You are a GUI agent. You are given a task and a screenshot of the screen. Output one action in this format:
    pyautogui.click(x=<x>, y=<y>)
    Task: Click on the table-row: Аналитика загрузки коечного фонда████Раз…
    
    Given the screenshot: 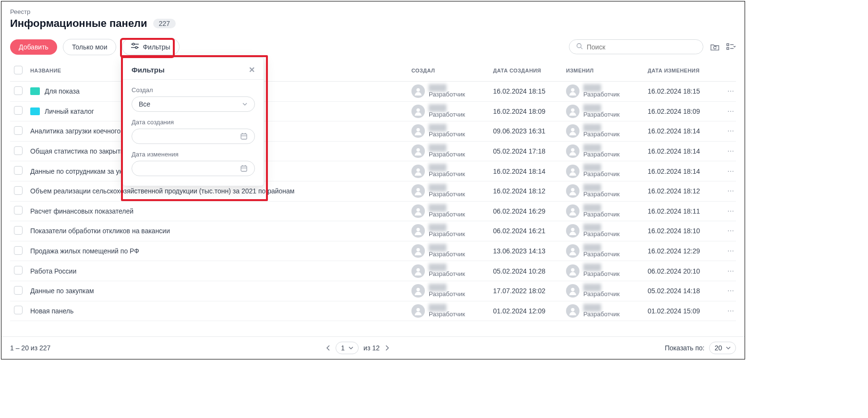 What is the action you would take?
    pyautogui.click(x=373, y=131)
    